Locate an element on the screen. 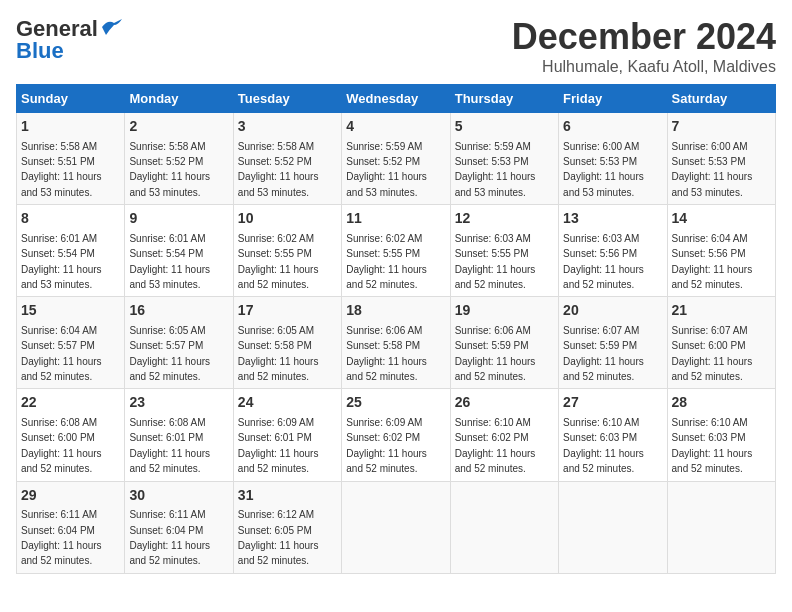 Image resolution: width=792 pixels, height=612 pixels. day-info: Sunrise: 6:05 AM Sunset: 5:58 PM Dayligh… is located at coordinates (278, 354).